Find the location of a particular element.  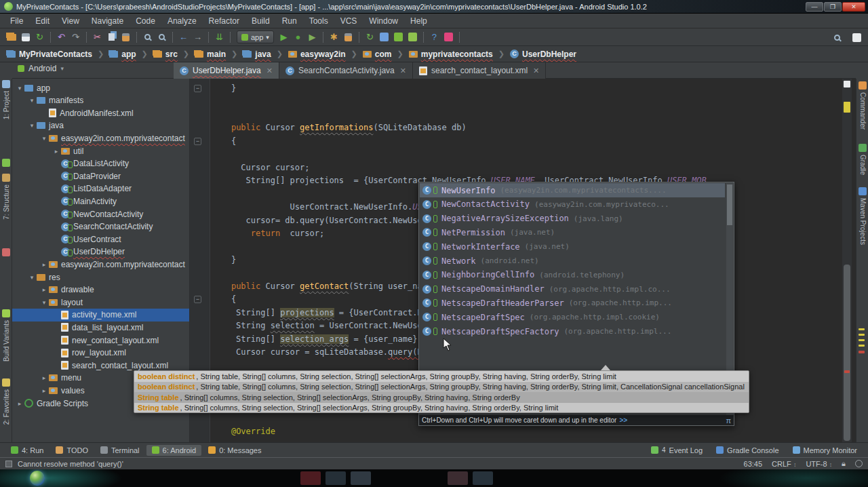

tree-item-AndroidManifest.xml: AndroidManifest.xml is located at coordinates (101, 113).